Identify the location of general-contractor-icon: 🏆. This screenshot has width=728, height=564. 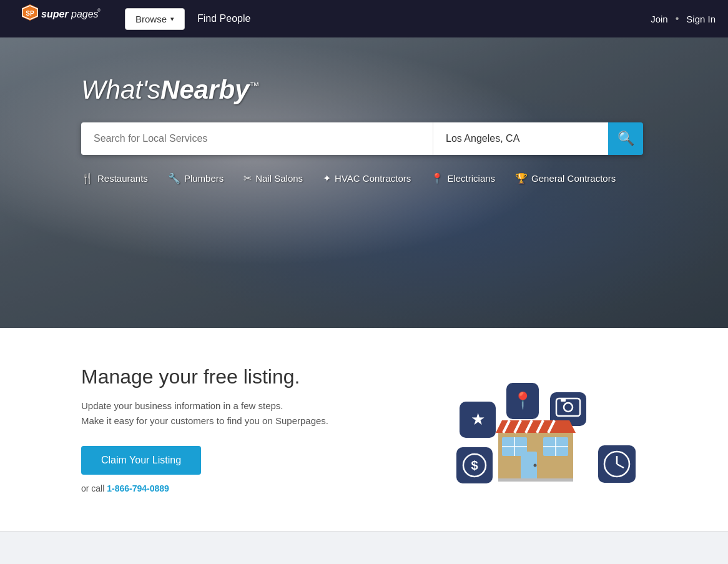
(521, 179).